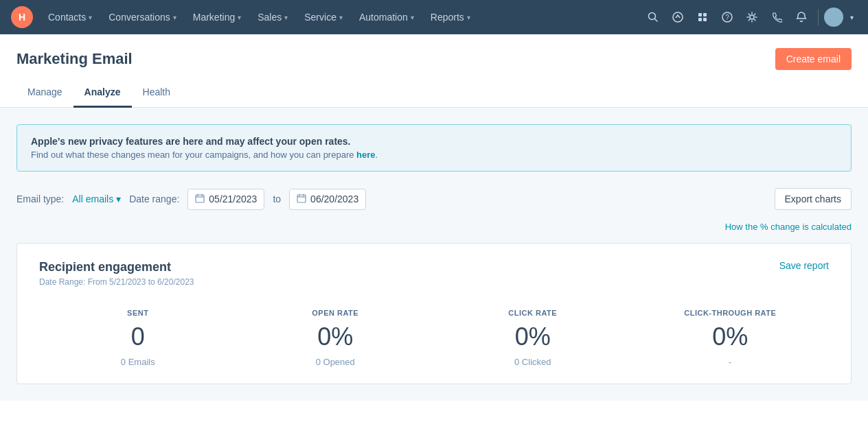 This screenshot has width=868, height=446. Describe the element at coordinates (434, 148) in the screenshot. I see `privacy-banner: Apple's new privacy features are here an…` at that location.